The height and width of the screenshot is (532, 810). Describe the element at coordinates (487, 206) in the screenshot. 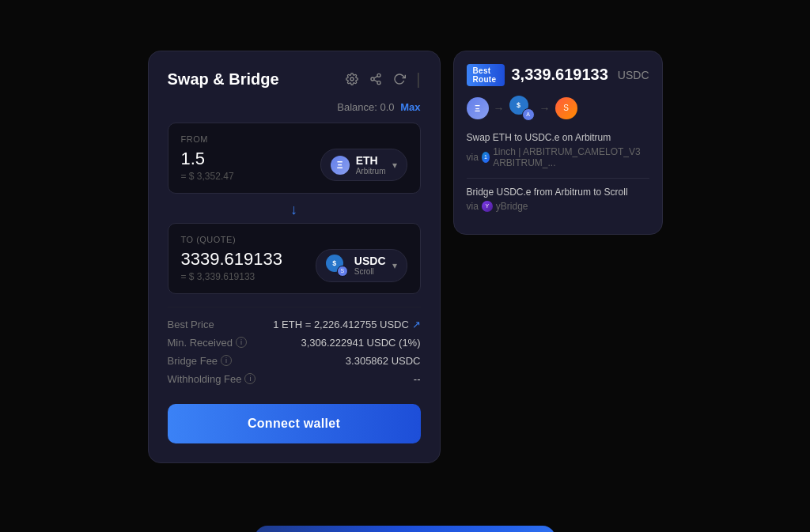

I see `ybridge-icon: Y` at that location.